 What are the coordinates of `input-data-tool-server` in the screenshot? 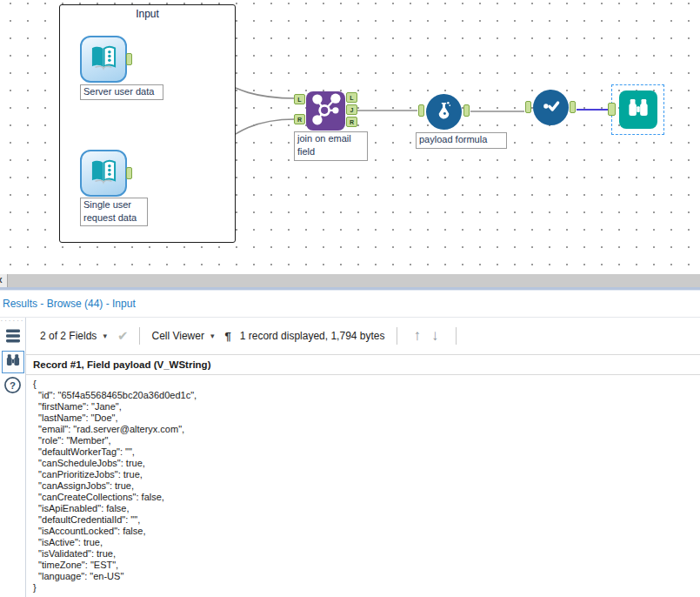 It's located at (103, 59).